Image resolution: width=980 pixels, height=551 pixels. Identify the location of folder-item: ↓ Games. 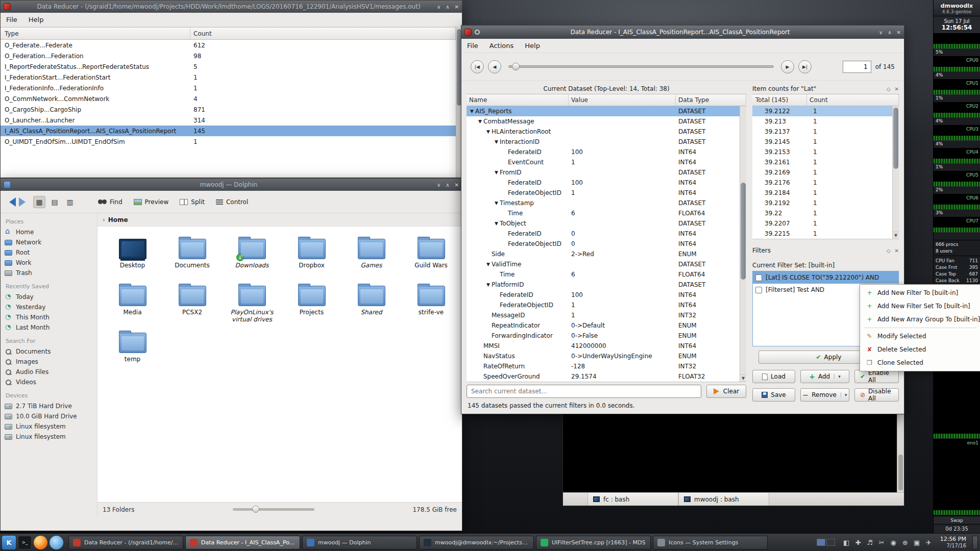
(372, 257).